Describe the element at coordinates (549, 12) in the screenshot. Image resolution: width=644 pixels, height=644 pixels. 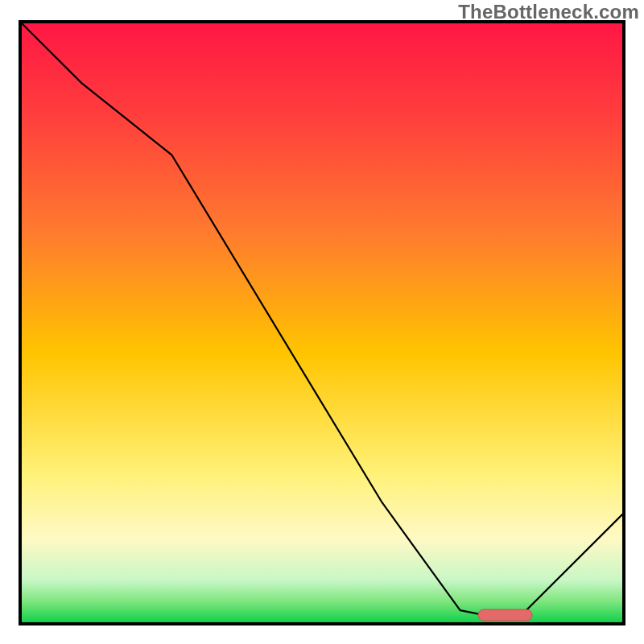
I see `watermark-text: TheBottleneck.com` at that location.